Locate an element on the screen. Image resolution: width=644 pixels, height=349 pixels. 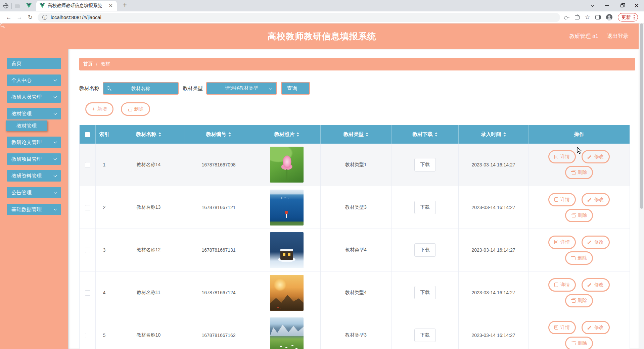
sidebar-item-首页: 首页 is located at coordinates (34, 63).